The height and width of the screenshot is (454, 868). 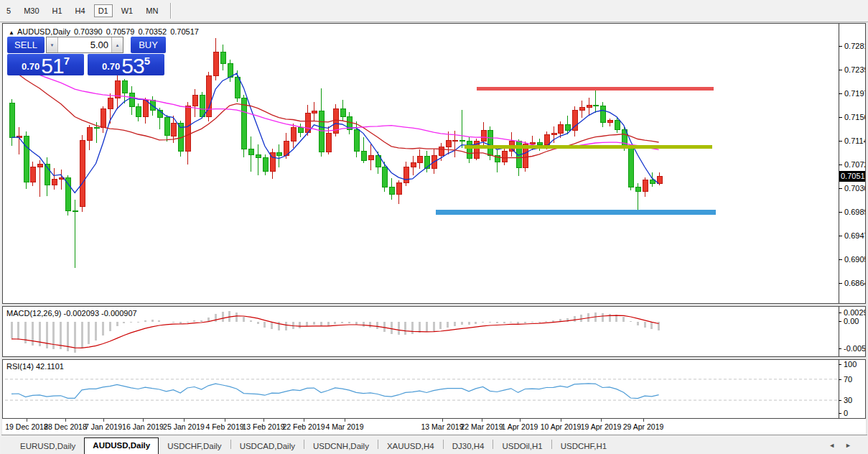 What do you see at coordinates (434, 427) in the screenshot?
I see `date-axis: 19 Dec 201828 Dec 20187 Jan 201916 Jan 2…` at bounding box center [434, 427].